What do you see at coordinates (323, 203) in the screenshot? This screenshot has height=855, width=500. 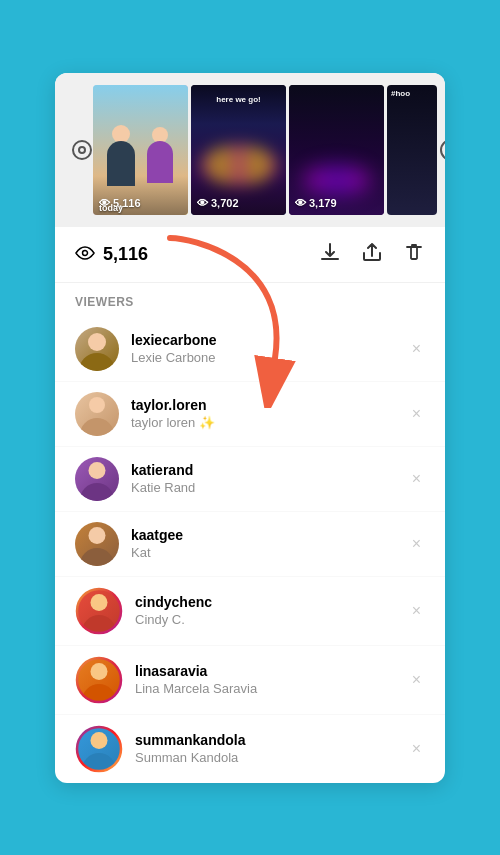 I see `view-count-t3: 3,179` at bounding box center [323, 203].